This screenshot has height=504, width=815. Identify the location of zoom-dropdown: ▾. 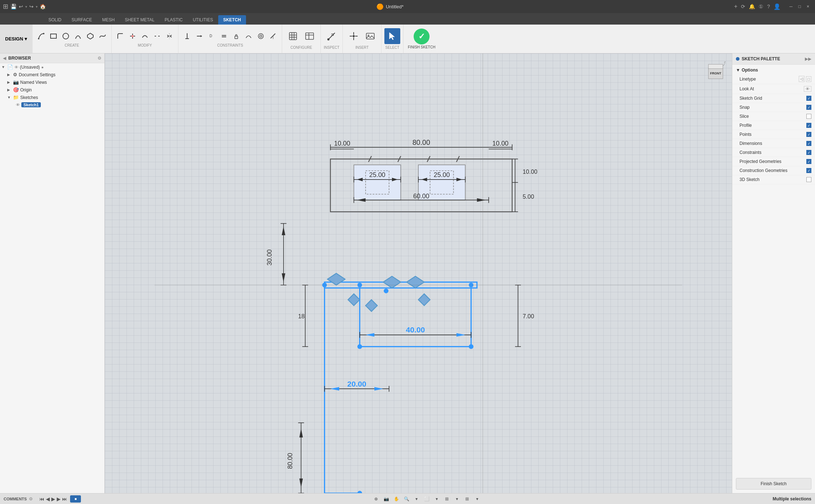
(417, 499).